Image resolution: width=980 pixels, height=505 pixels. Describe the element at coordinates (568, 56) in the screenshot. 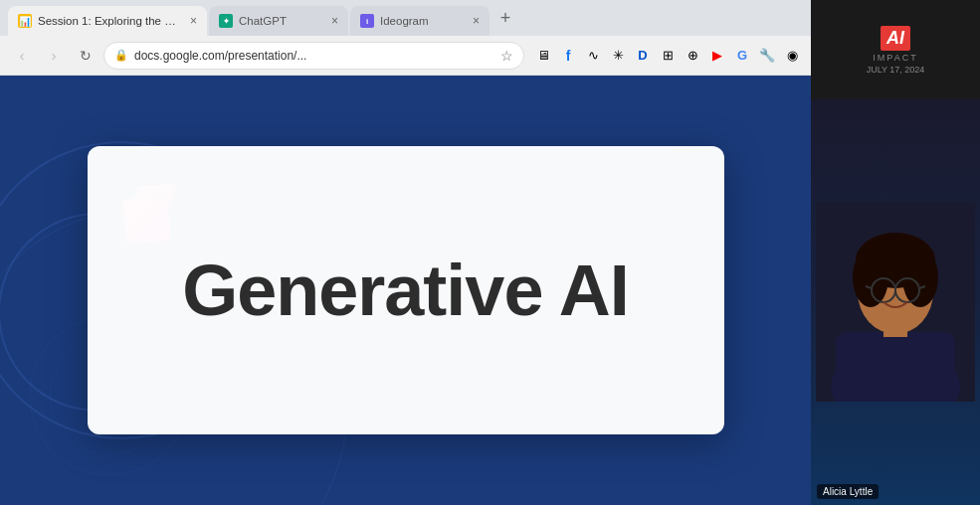

I see `facebook-icon: f` at that location.